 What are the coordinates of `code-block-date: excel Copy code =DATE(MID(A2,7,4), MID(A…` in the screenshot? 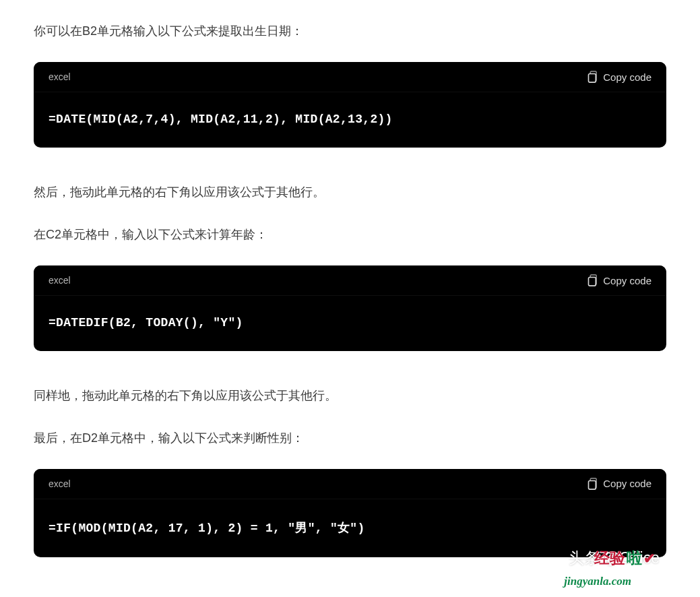 It's located at (350, 105).